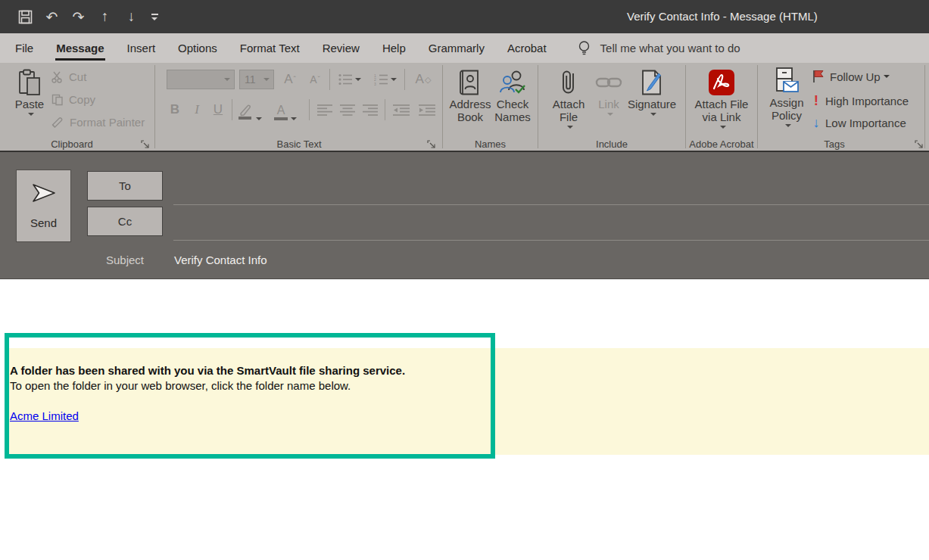 The image size is (929, 560). I want to click on assign-policy-icon, so click(787, 81).